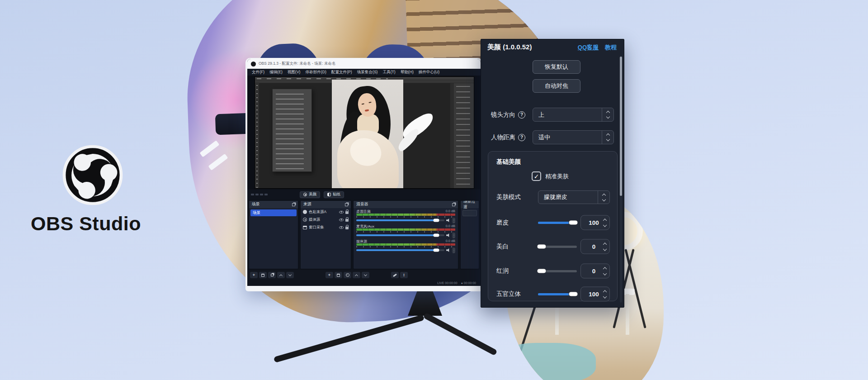  I want to click on remove-scene-button, so click(263, 275).